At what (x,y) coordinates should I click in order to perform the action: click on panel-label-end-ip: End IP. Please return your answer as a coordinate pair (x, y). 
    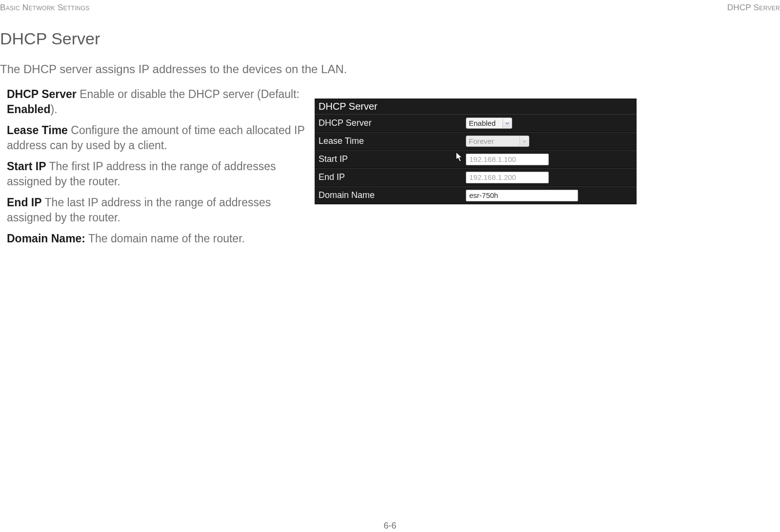
    Looking at the image, I should click on (390, 177).